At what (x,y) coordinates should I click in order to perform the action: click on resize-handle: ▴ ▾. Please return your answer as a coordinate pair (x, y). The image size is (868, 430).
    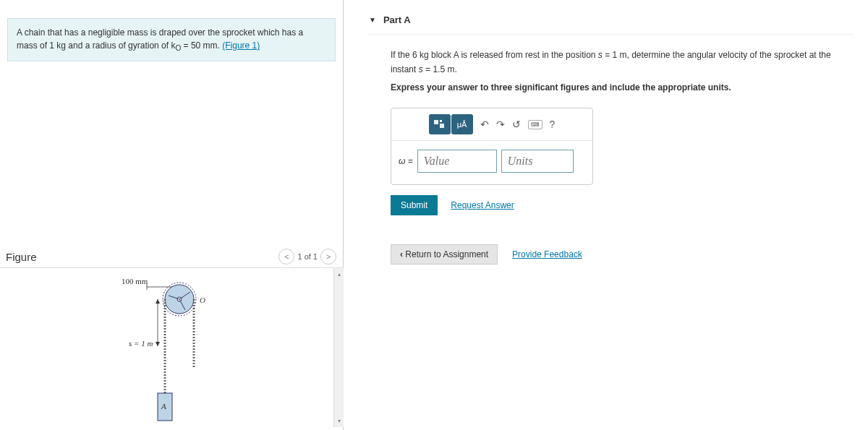
    Looking at the image, I should click on (339, 348).